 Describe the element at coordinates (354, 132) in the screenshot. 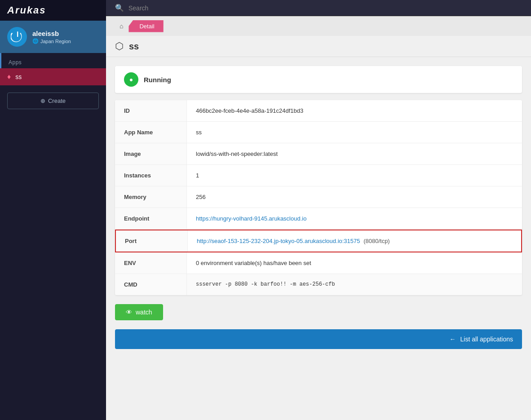

I see `row-value-appname: ss` at that location.